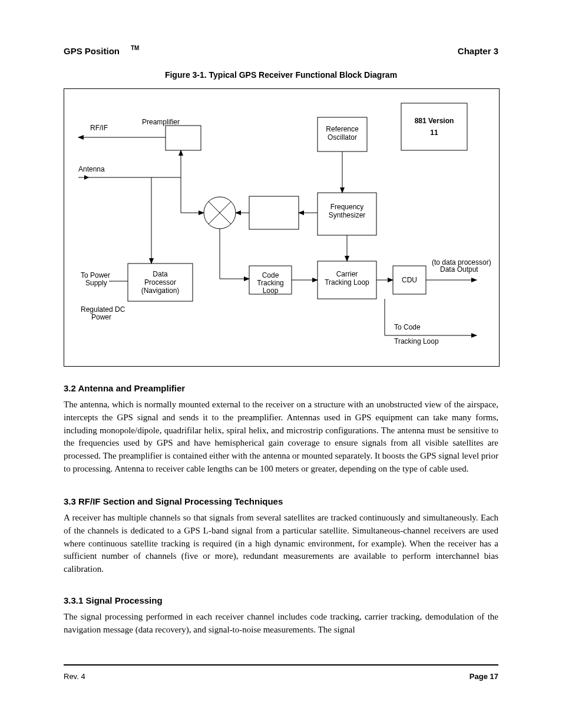  Describe the element at coordinates (462, 262) in the screenshot. I see `label-out-top-2: (to data processor)` at that location.